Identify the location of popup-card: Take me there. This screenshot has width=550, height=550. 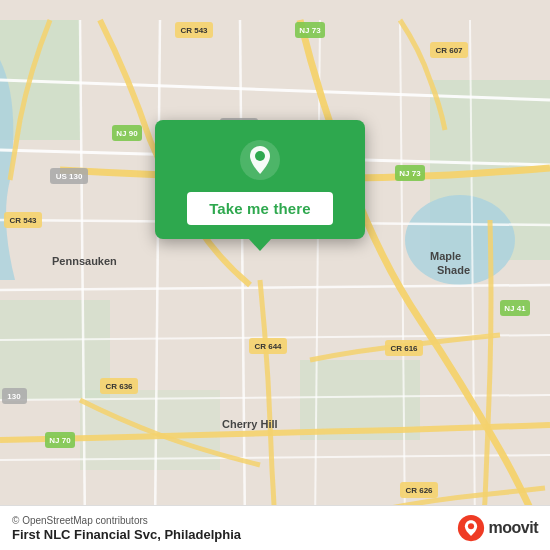
(260, 180).